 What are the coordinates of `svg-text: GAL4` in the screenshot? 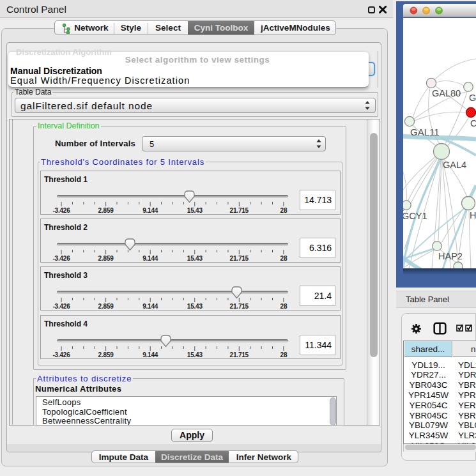 It's located at (455, 165).